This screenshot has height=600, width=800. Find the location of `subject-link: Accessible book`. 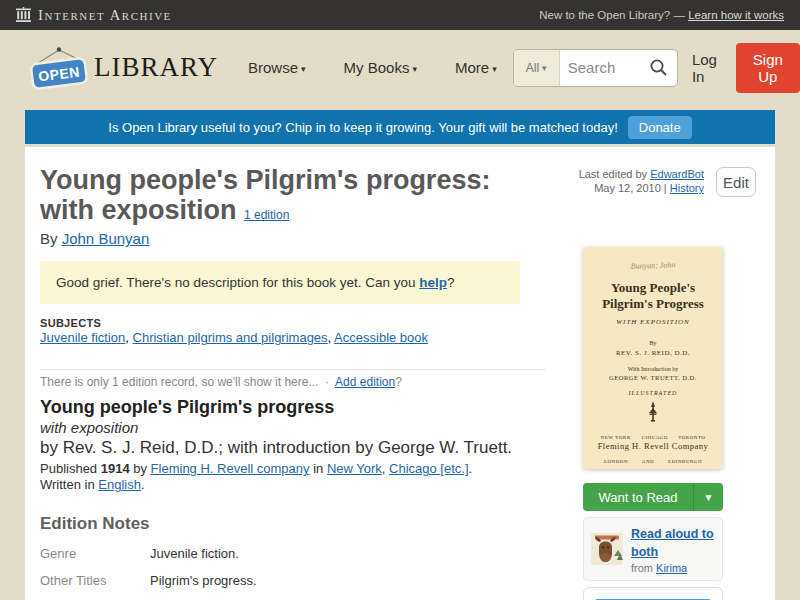

subject-link: Accessible book is located at coordinates (381, 338).